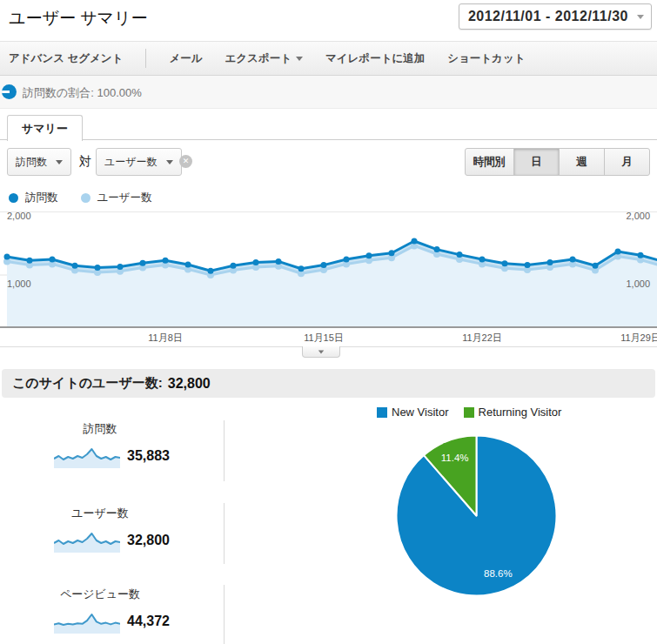  I want to click on visits-sparkline, so click(87, 457).